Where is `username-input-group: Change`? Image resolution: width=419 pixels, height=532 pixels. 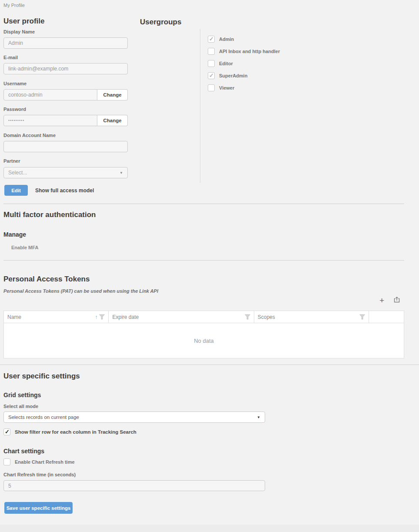 username-input-group: Change is located at coordinates (66, 95).